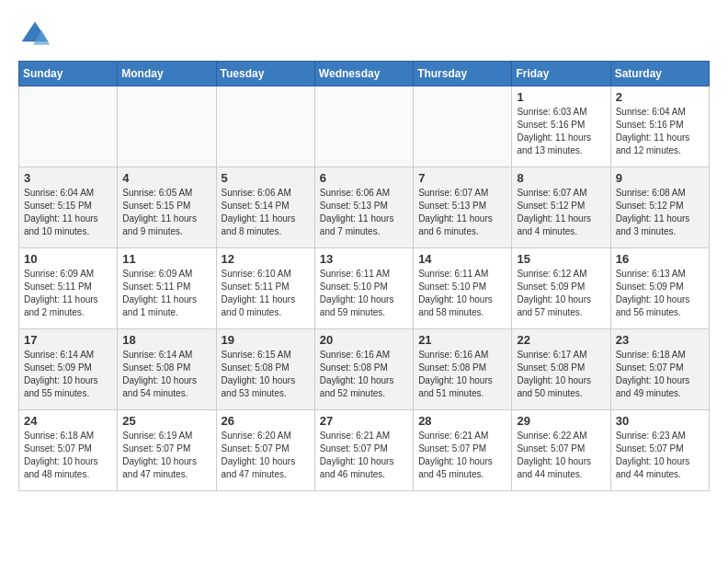  Describe the element at coordinates (266, 340) in the screenshot. I see `day-number: 19` at that location.